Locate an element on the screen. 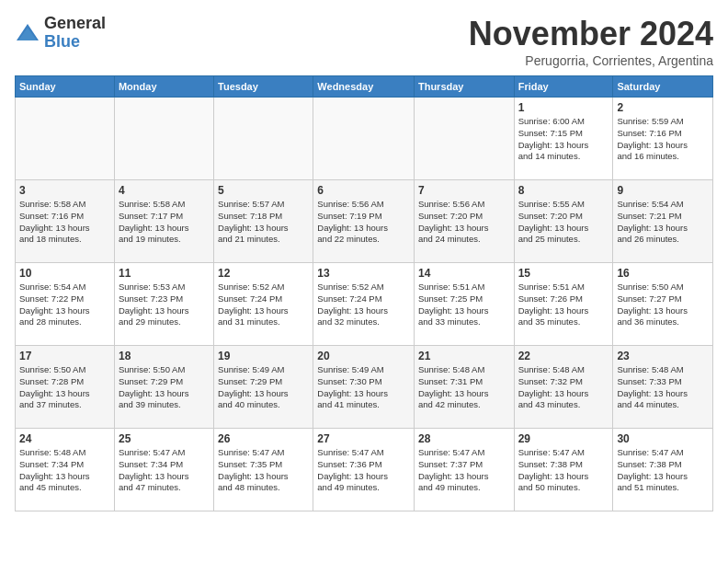  weekday-header-row: Sunday Monday Tuesday Wednesday Thursday… is located at coordinates (364, 86).